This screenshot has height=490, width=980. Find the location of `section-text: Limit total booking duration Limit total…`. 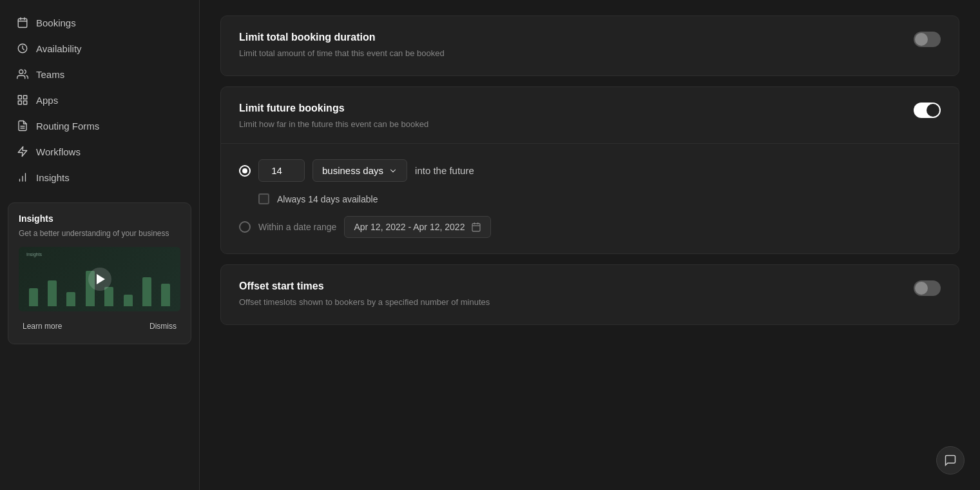

section-text: Limit total booking duration Limit total… is located at coordinates (341, 46).